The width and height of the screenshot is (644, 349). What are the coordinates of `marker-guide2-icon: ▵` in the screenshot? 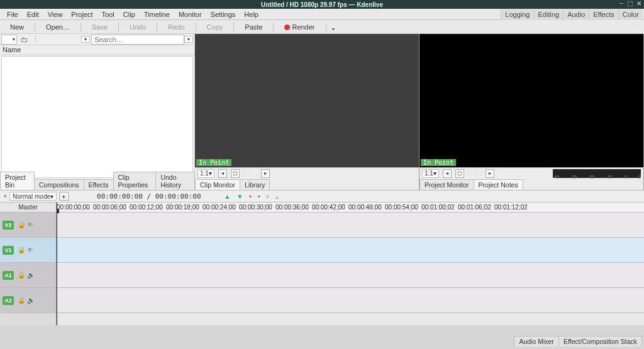 It's located at (277, 196).